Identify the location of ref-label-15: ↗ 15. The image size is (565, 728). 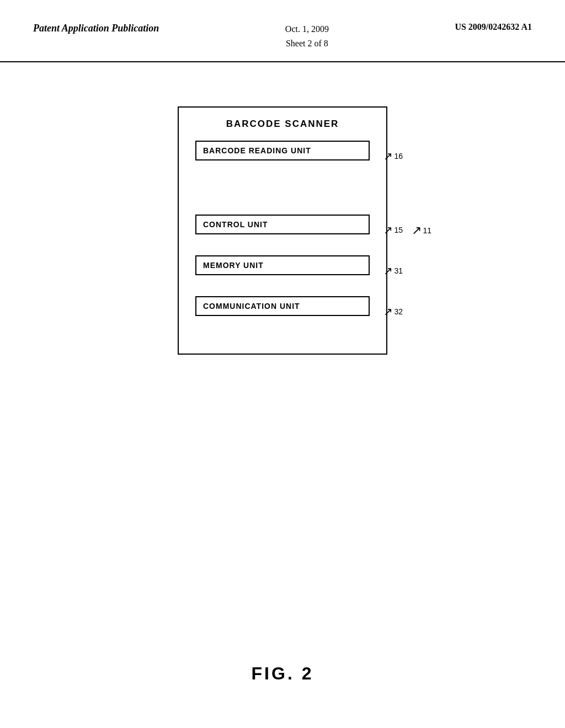
(393, 230).